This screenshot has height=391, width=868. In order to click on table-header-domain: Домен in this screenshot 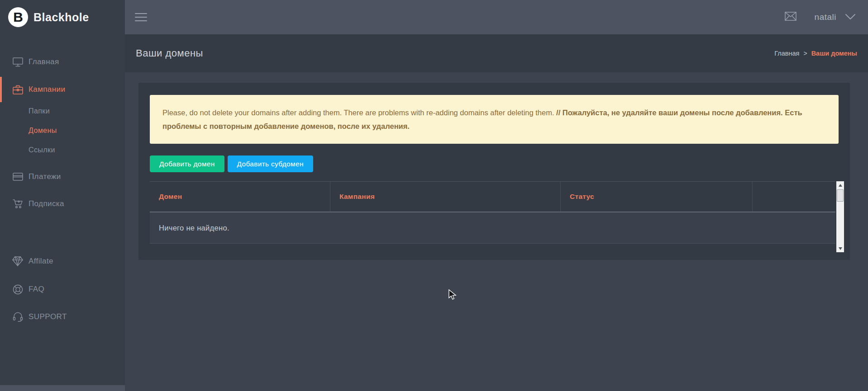, I will do `click(240, 197)`.